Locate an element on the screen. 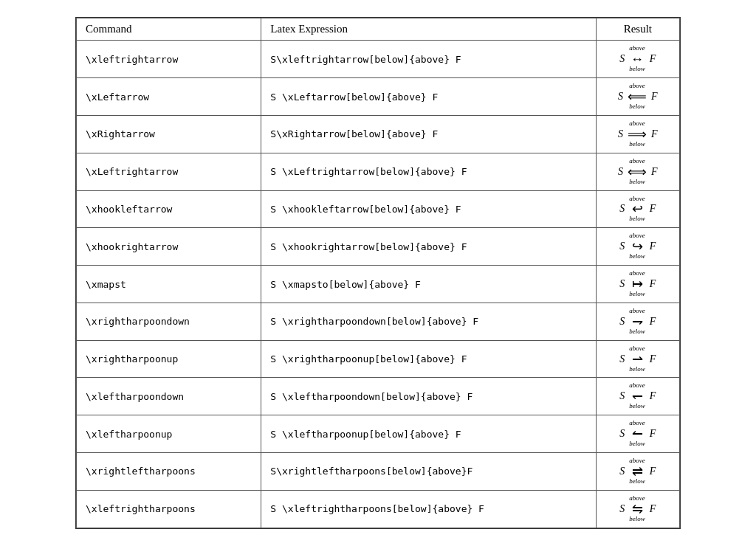  arrow-group: above↽below is located at coordinates (637, 396).